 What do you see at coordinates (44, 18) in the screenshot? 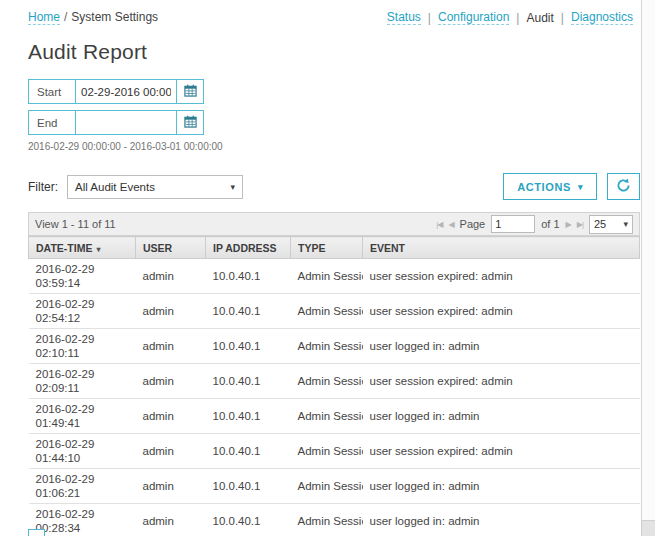
I see `breadcrumb-home-link: Home` at bounding box center [44, 18].